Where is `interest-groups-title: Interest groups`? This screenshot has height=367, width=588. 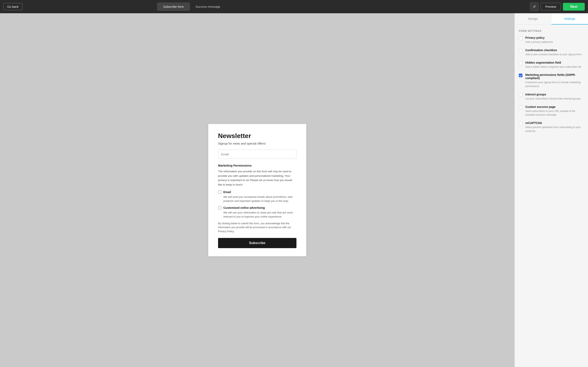 interest-groups-title: Interest groups is located at coordinates (553, 94).